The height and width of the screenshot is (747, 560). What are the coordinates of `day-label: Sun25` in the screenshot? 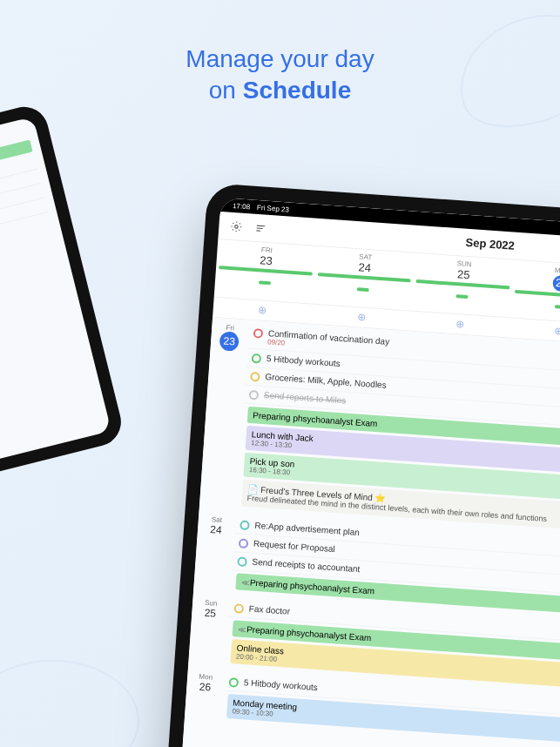 It's located at (209, 631).